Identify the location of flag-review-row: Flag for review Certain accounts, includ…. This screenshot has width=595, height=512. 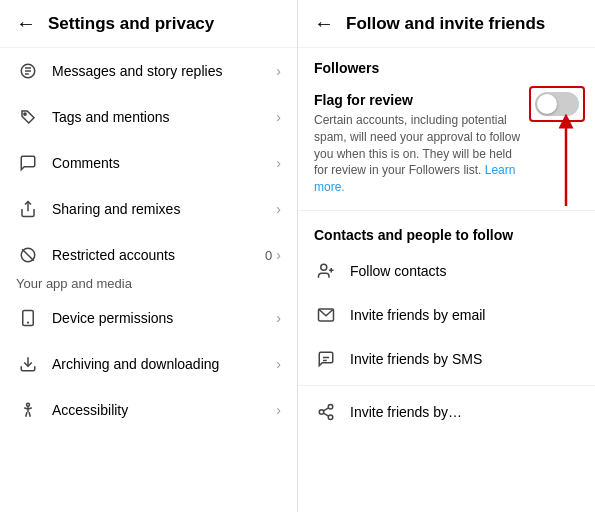
(446, 144).